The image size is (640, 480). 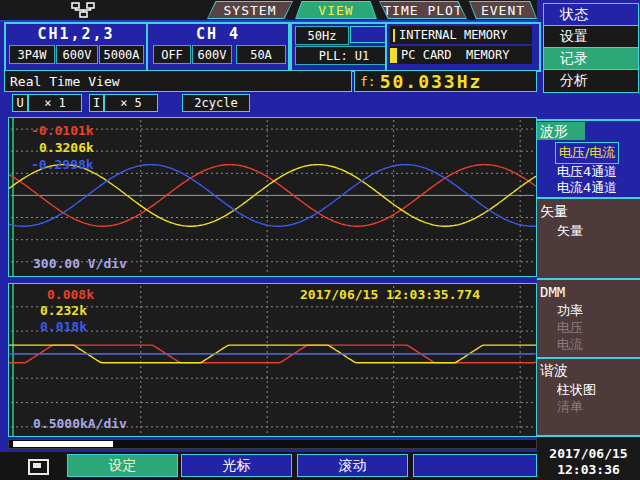 What do you see at coordinates (503, 10) in the screenshot?
I see `tab-event: EVENT` at bounding box center [503, 10].